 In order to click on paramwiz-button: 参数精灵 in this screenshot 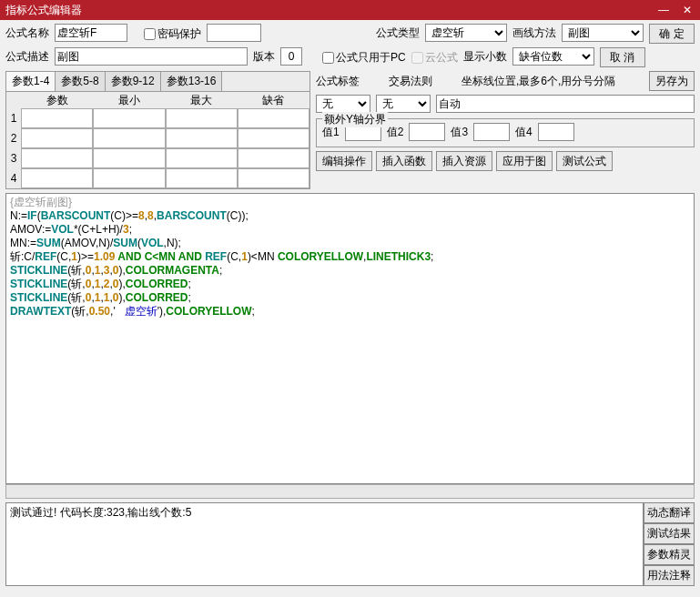, I will do `click(669, 555)`.